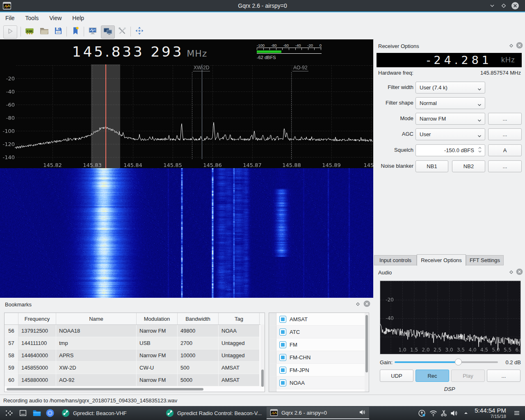 The height and width of the screenshot is (420, 525). What do you see at coordinates (96, 319) in the screenshot?
I see `col-header-name: Name` at bounding box center [96, 319].